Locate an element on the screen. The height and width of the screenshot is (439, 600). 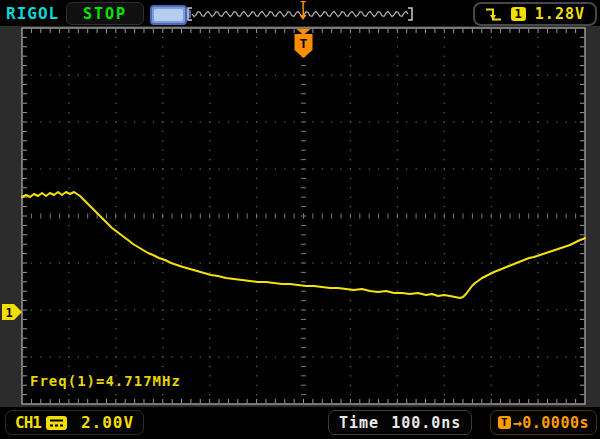
trigger-info-box: 1 1.28V is located at coordinates (535, 14).